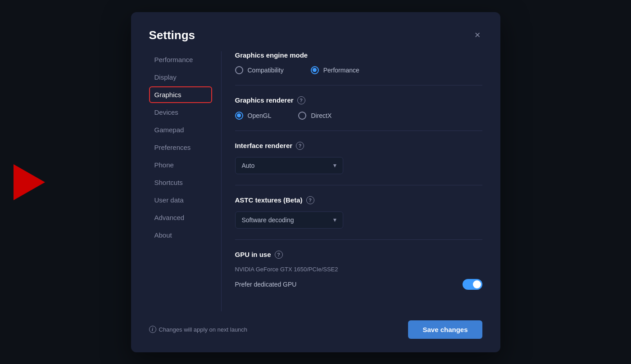  What do you see at coordinates (335, 70) in the screenshot?
I see `radio-performance: Performance` at bounding box center [335, 70].